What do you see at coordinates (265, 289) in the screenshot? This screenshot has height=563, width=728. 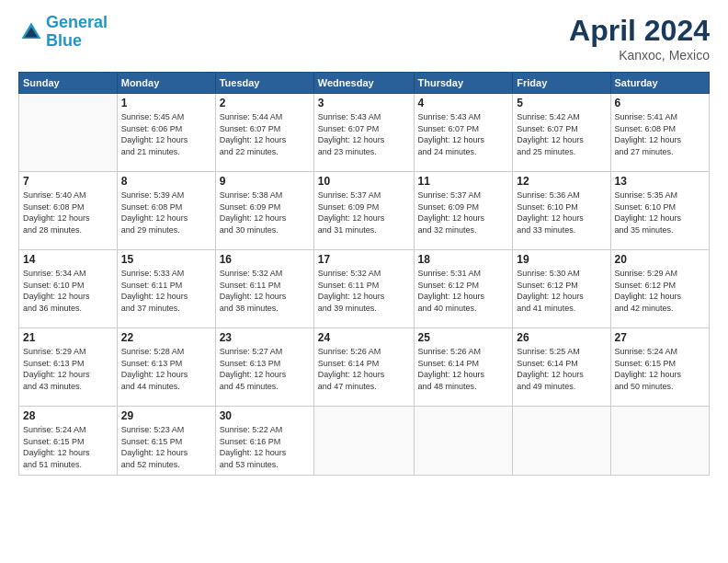 I see `calendar-cell: 16Sunrise: 5:32 AMSunset: 6:11 PMDayligh…` at bounding box center [265, 289].